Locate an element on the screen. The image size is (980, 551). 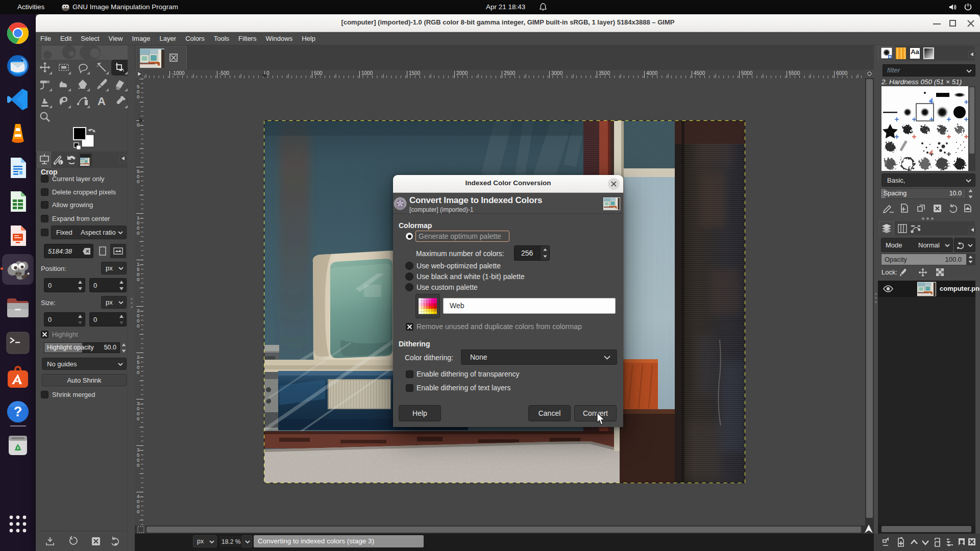
svg-text: -1000 is located at coordinates (178, 73).